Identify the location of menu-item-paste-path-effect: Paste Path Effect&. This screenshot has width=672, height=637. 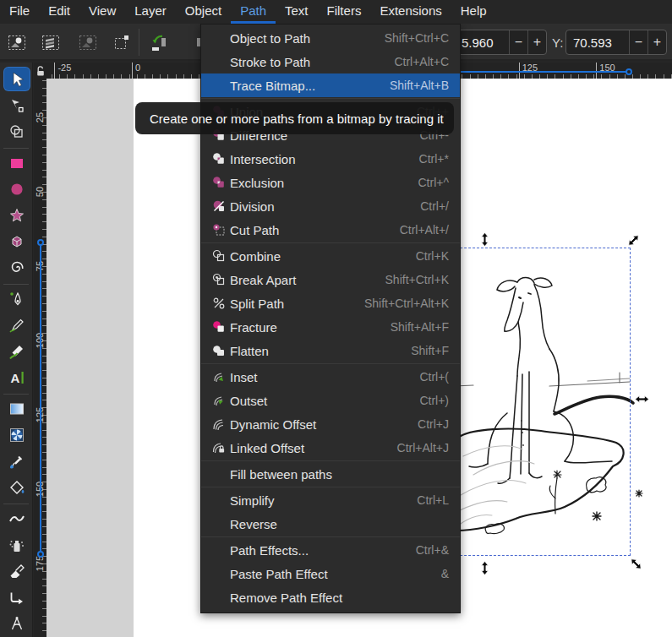
(331, 574).